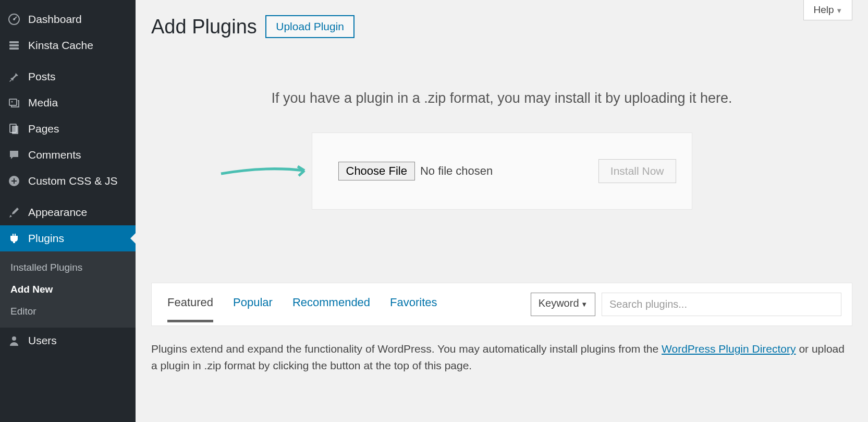 This screenshot has height=422, width=868. I want to click on sidebar-item-label: Custom CSS & JS, so click(73, 181).